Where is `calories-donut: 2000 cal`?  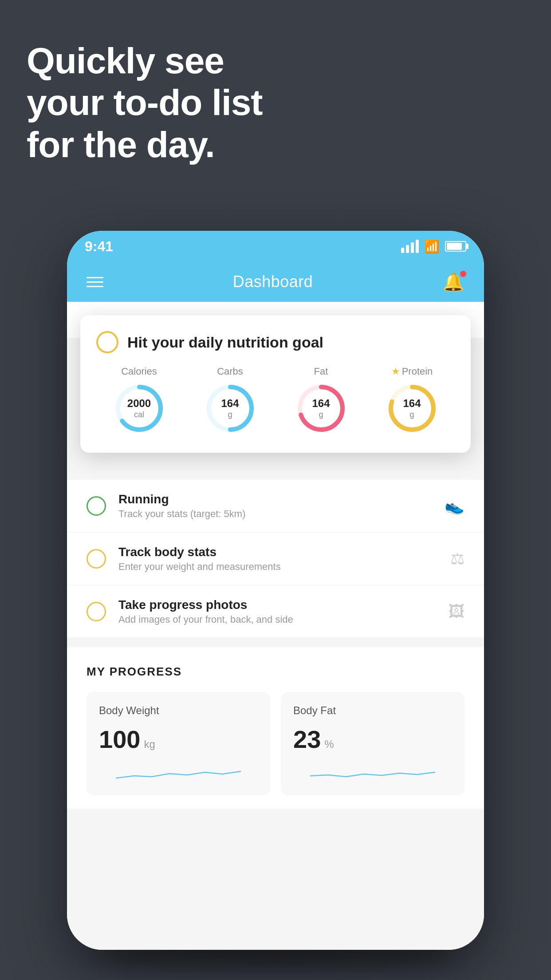 calories-donut: 2000 cal is located at coordinates (139, 408).